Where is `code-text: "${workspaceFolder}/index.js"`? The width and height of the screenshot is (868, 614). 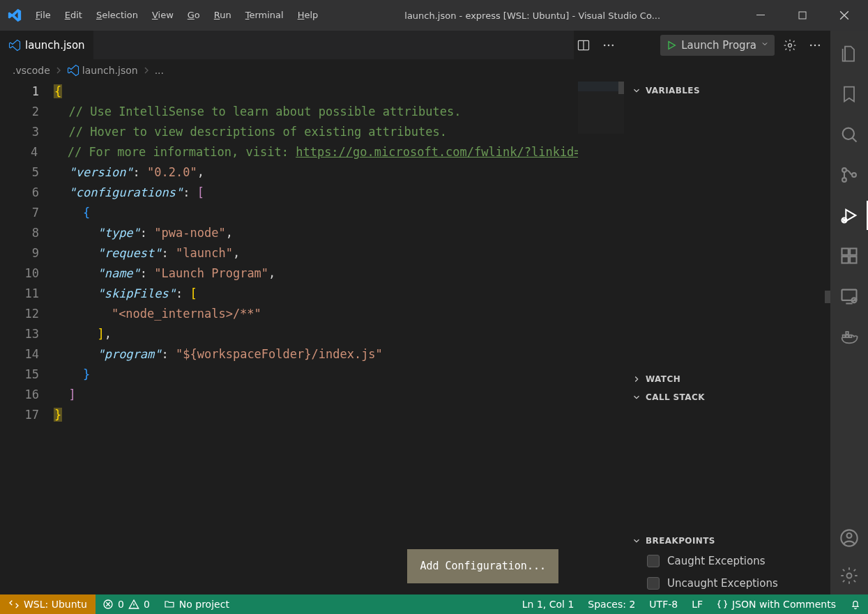
code-text: "${workspaceFolder}/index.js" is located at coordinates (279, 354).